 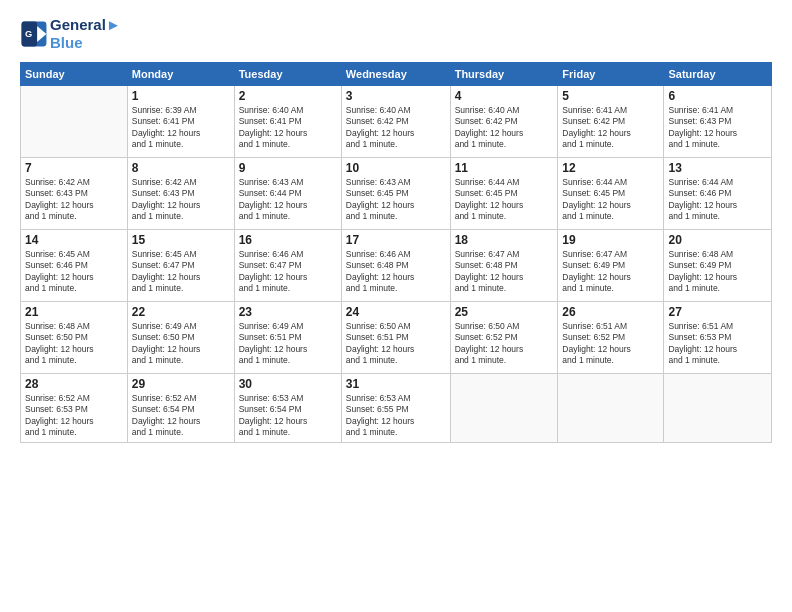 What do you see at coordinates (396, 408) in the screenshot?
I see `week-row-5: 28Sunrise: 6:52 AM Sunset: 6:53 PM Dayli…` at bounding box center [396, 408].